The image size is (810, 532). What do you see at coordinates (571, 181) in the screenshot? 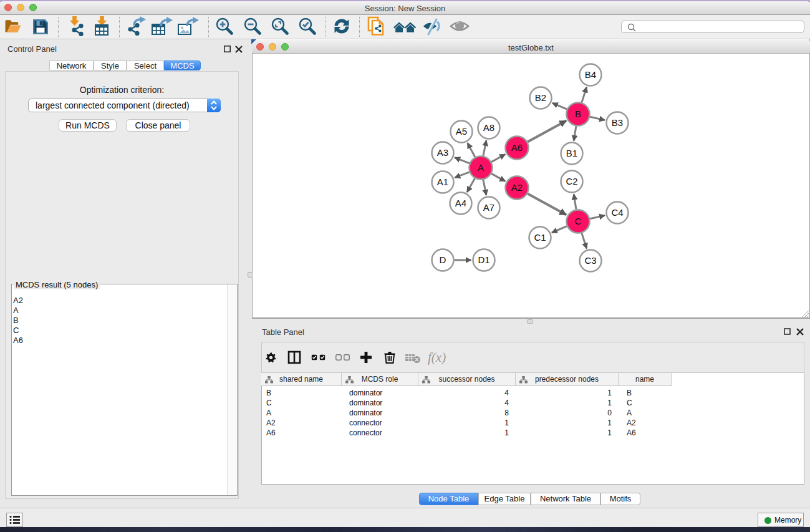
I see `svg-text: C2` at bounding box center [571, 181].